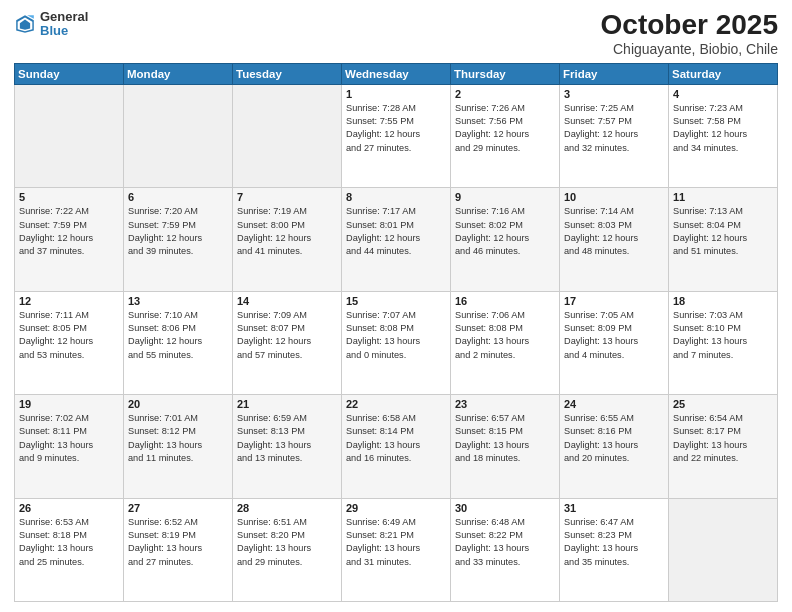 This screenshot has height=612, width=792. What do you see at coordinates (505, 336) in the screenshot?
I see `day-info: Sunrise: 7:06 AM Sunset: 8:08 PM Dayligh…` at bounding box center [505, 336].